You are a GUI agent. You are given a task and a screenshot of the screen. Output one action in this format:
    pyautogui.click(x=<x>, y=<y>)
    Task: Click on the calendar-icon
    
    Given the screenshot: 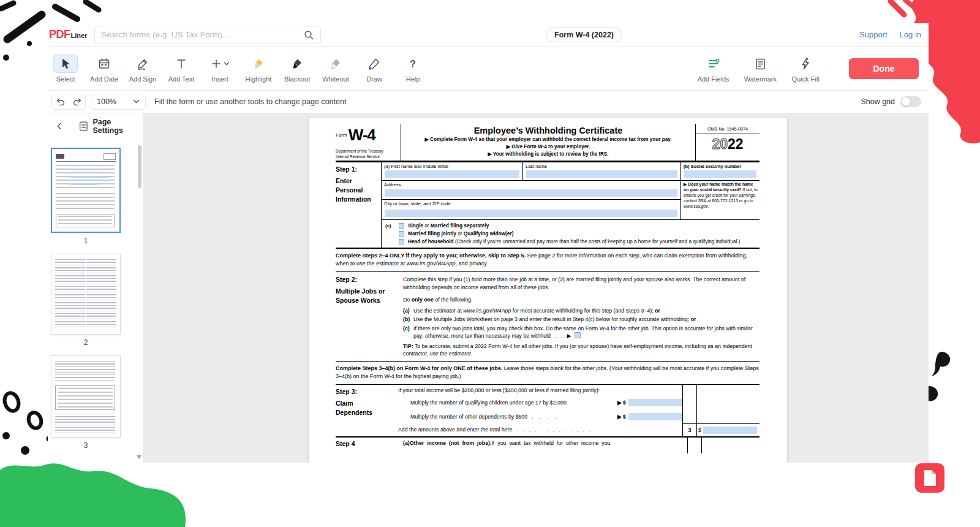 What is the action you would take?
    pyautogui.click(x=104, y=64)
    